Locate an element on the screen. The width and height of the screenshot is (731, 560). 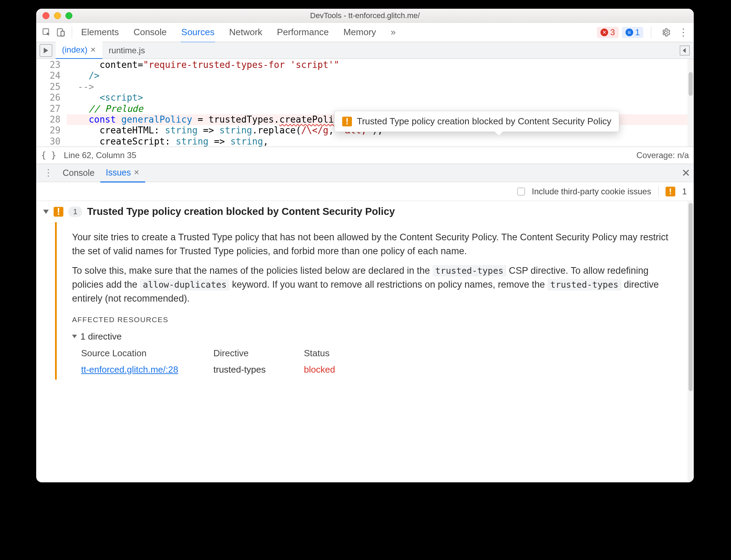
affected-resources-table: Source Location Directive Status tt-enfo… is located at coordinates (378, 361).